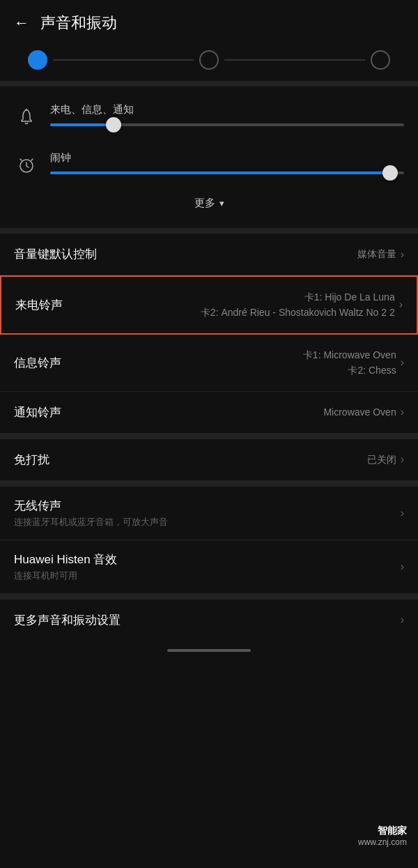 This screenshot has width=418, height=868. I want to click on slider-thumb-alarm, so click(390, 173).